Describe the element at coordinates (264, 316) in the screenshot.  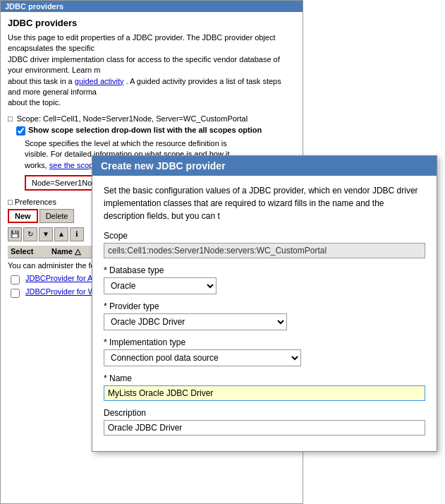
I see `provider-type-group: Provider type Oracle JDBC Driver` at that location.